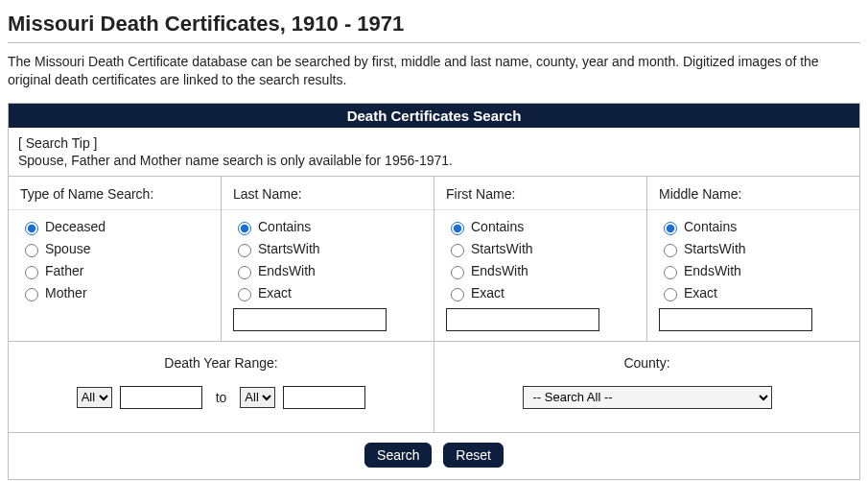 The image size is (868, 481). What do you see at coordinates (754, 294) in the screenshot?
I see `middle-name-exact: Exact` at bounding box center [754, 294].